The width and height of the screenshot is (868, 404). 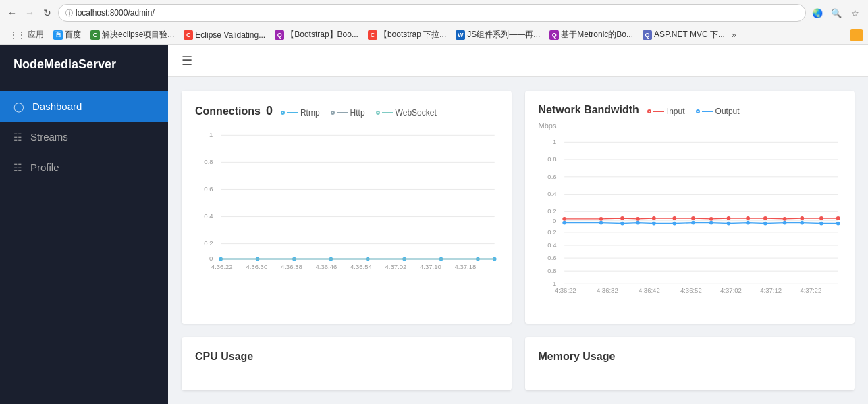 I want to click on bookmark-star-button: ☆, so click(x=855, y=13).